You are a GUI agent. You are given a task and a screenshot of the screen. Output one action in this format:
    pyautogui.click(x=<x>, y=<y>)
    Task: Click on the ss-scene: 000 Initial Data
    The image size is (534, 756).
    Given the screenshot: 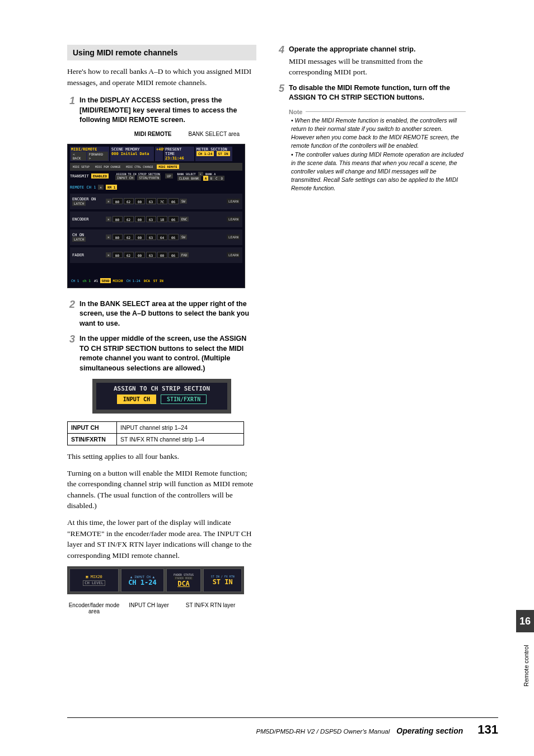 What is the action you would take?
    pyautogui.click(x=132, y=154)
    